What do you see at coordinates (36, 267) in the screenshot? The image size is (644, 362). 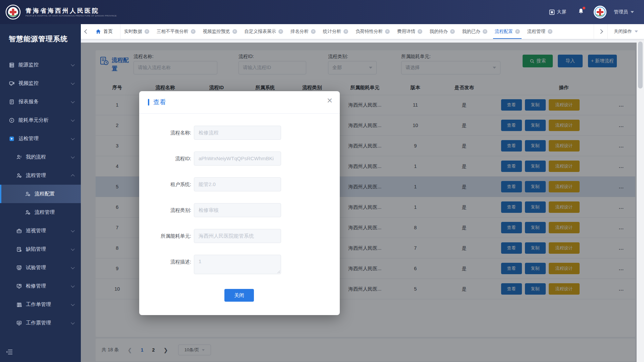 I see `sidebar-item-label: 试验管理` at bounding box center [36, 267].